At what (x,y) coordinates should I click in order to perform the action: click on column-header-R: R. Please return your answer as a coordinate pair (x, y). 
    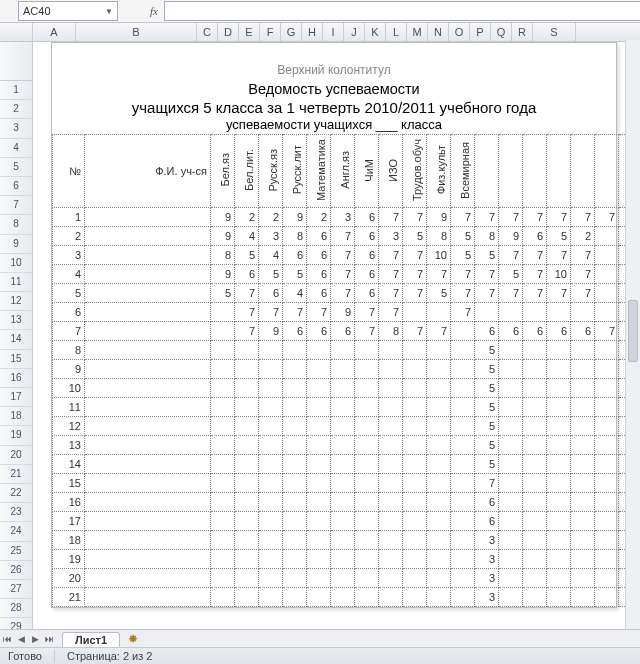
    Looking at the image, I should click on (522, 32).